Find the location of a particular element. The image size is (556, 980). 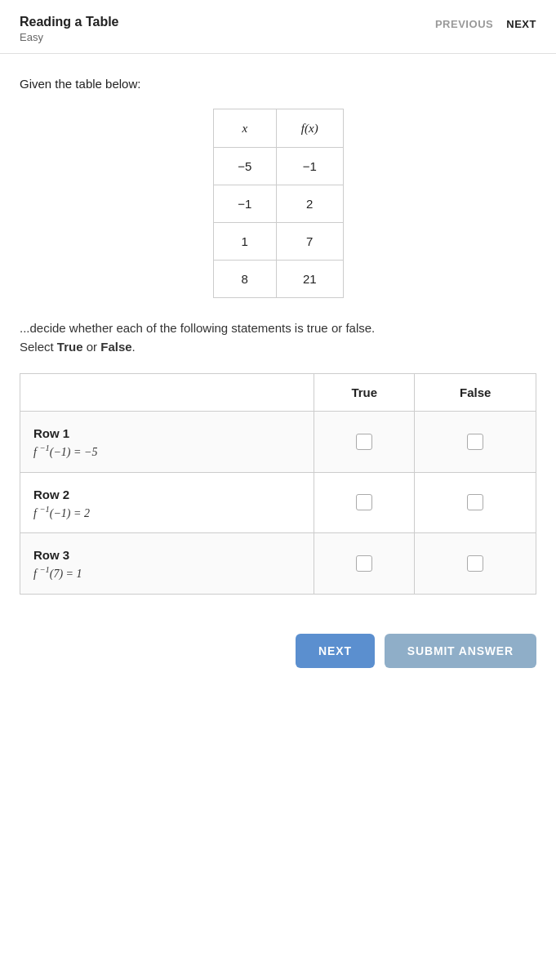

row-label-title: Row 2 is located at coordinates (173, 495).